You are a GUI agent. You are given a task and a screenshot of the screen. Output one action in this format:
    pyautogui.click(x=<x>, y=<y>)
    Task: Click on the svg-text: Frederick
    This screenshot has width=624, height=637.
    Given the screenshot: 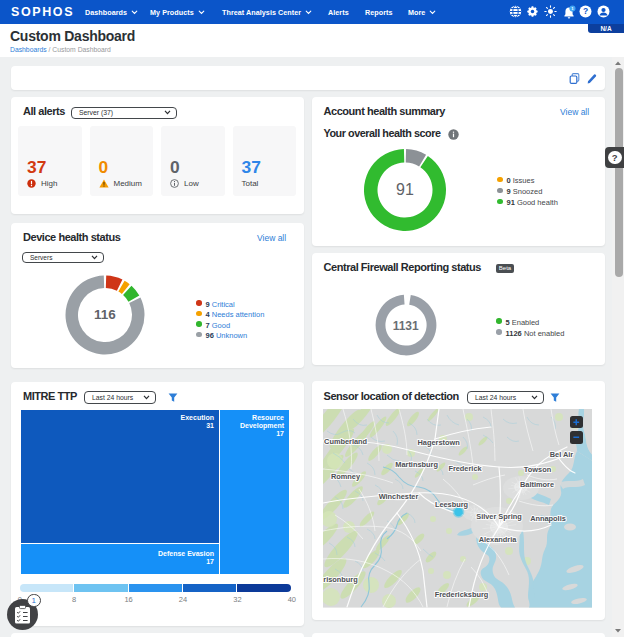 What is the action you would take?
    pyautogui.click(x=465, y=468)
    